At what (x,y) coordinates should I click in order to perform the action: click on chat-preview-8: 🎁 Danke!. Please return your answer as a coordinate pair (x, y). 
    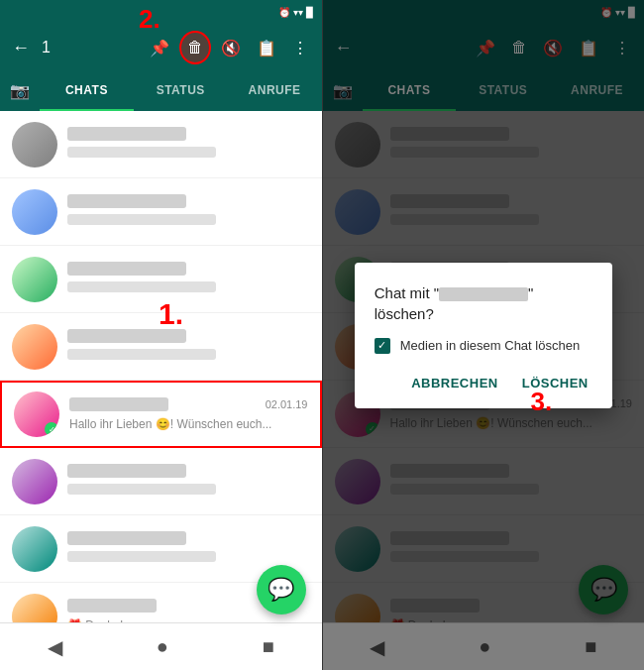
    Looking at the image, I should click on (95, 620).